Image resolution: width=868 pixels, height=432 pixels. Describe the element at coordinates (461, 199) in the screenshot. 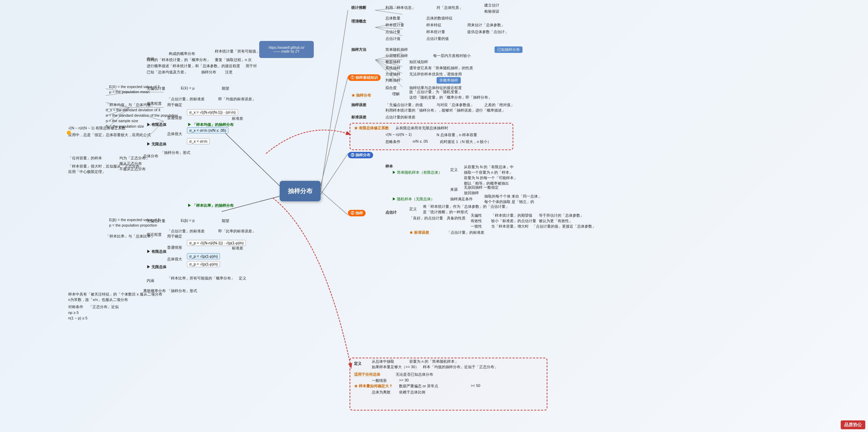

I see `rsi-cond: 抽样满足条件` at that location.